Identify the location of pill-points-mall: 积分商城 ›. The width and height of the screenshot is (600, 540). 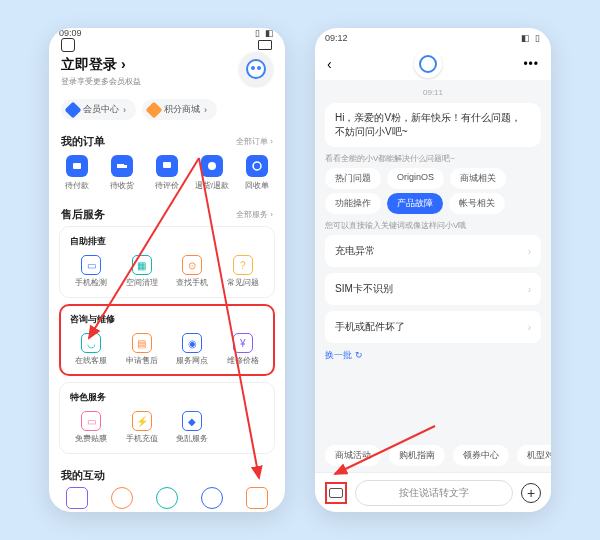
(180, 110).